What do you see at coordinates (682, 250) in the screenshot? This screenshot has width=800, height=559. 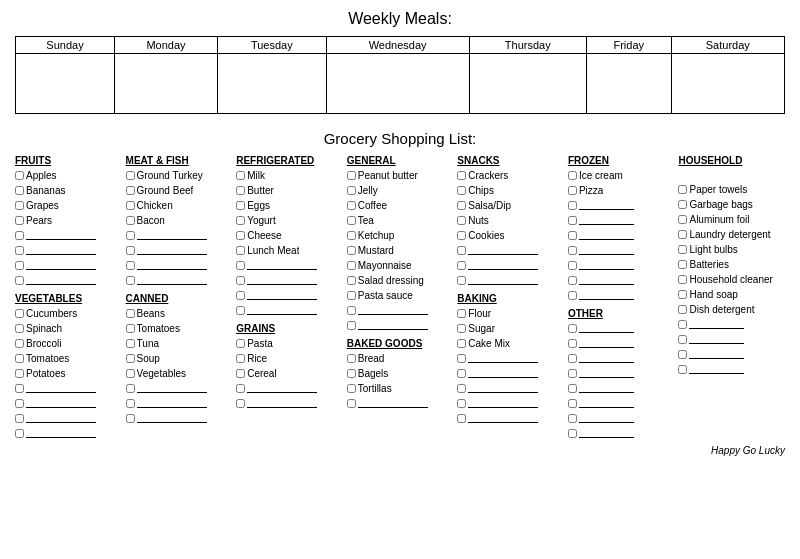 I see `checkbox-light-bulbs` at bounding box center [682, 250].